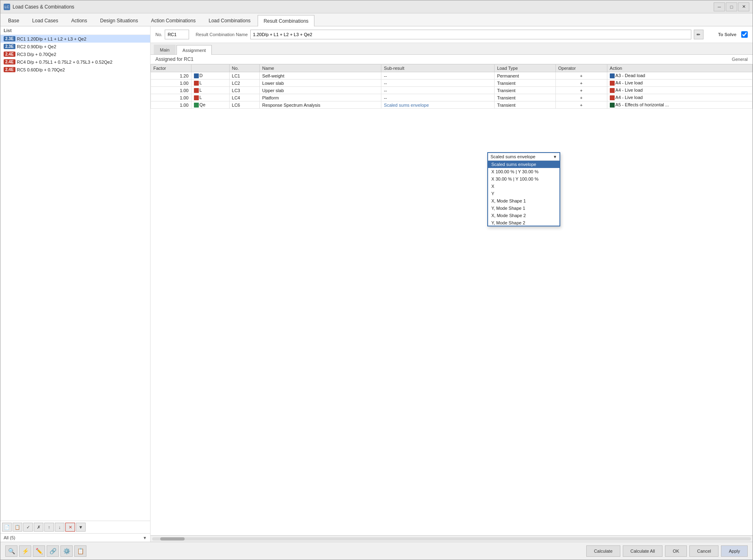 The height and width of the screenshot is (560, 753). What do you see at coordinates (643, 551) in the screenshot?
I see `calculate-all-button: Calculate All` at bounding box center [643, 551].